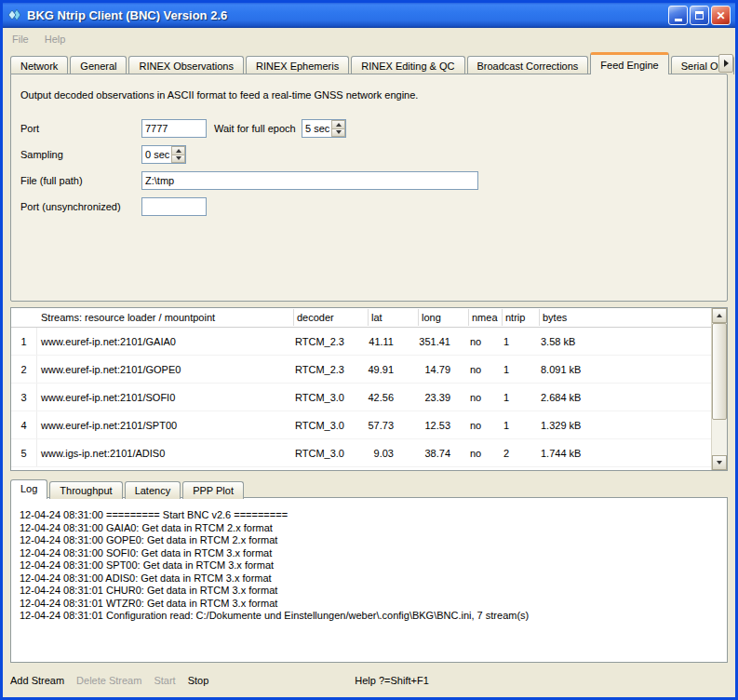 Image resolution: width=738 pixels, height=700 pixels. Describe the element at coordinates (153, 490) in the screenshot. I see `tab-latency: Latency` at that location.